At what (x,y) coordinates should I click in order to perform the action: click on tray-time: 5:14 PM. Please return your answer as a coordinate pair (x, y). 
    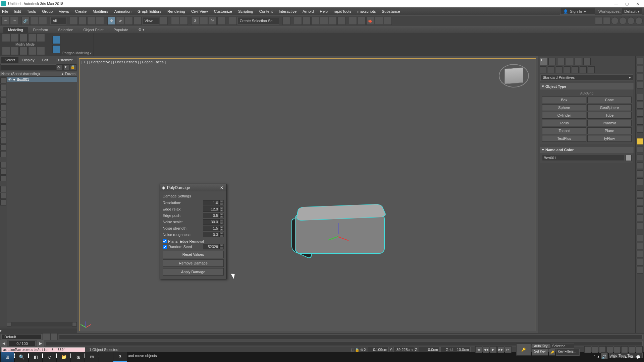
    Looking at the image, I should click on (627, 357).